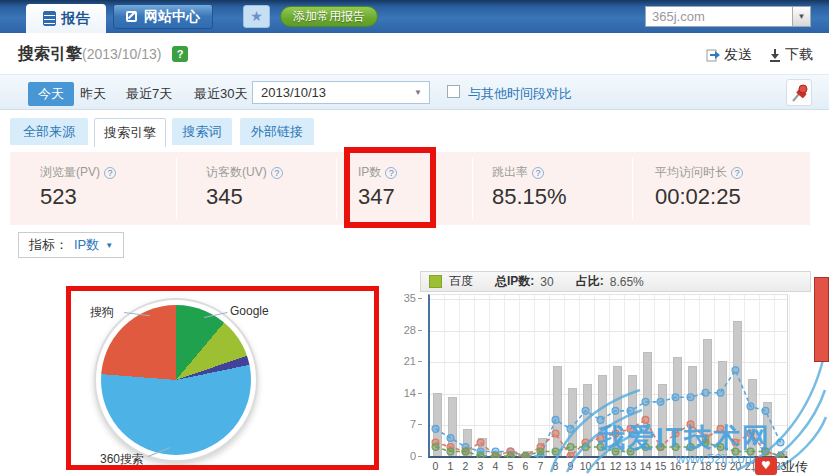 The image size is (829, 475). I want to click on tab-all-sources: 全部来源, so click(49, 132).